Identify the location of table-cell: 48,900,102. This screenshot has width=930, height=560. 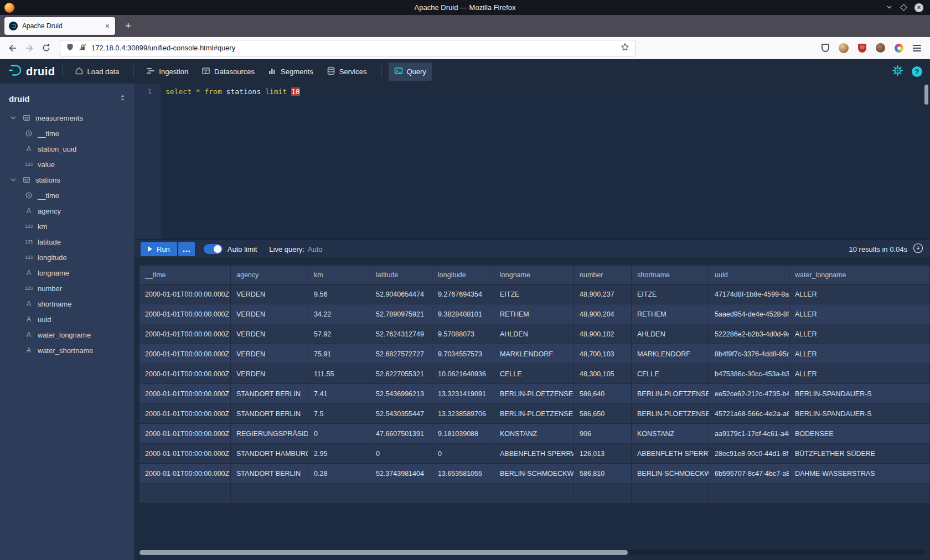
(603, 334).